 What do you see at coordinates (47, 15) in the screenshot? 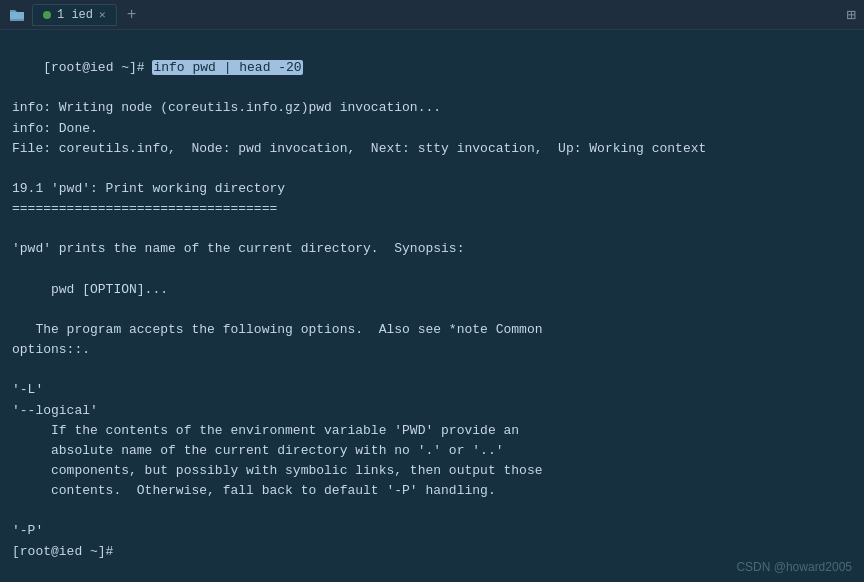
I see `tab-active-dot` at bounding box center [47, 15].